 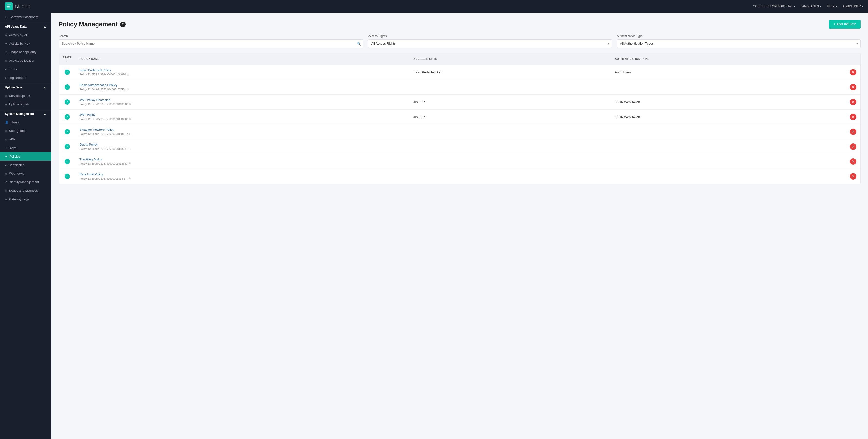 I want to click on sidebar-item-log-browser: ● Log Browser, so click(x=26, y=78).